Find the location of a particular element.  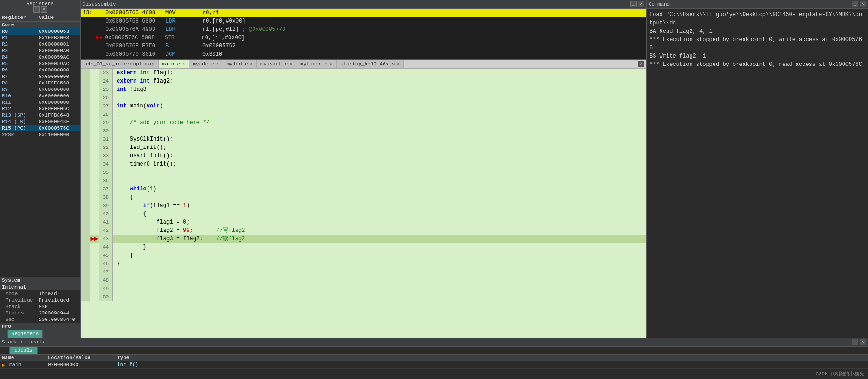

stack-col-loc-header: Location/Value is located at coordinates (83, 358).